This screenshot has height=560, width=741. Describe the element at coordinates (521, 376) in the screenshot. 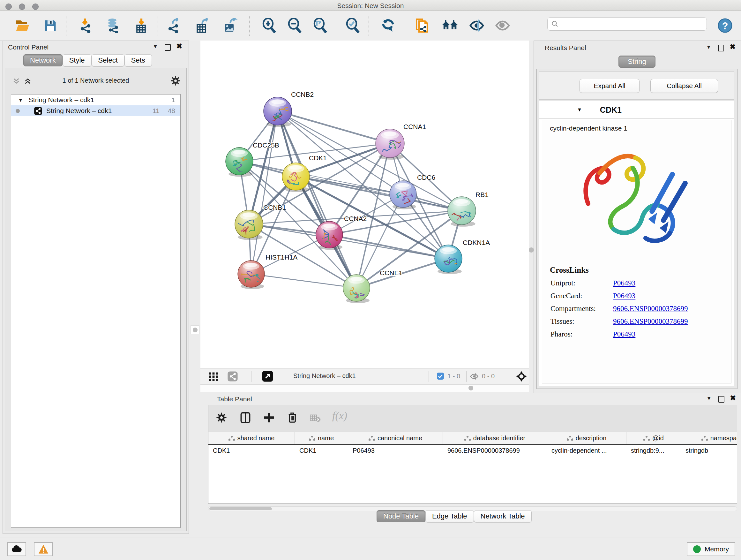

I see `birds-eye-toggle-icon` at that location.